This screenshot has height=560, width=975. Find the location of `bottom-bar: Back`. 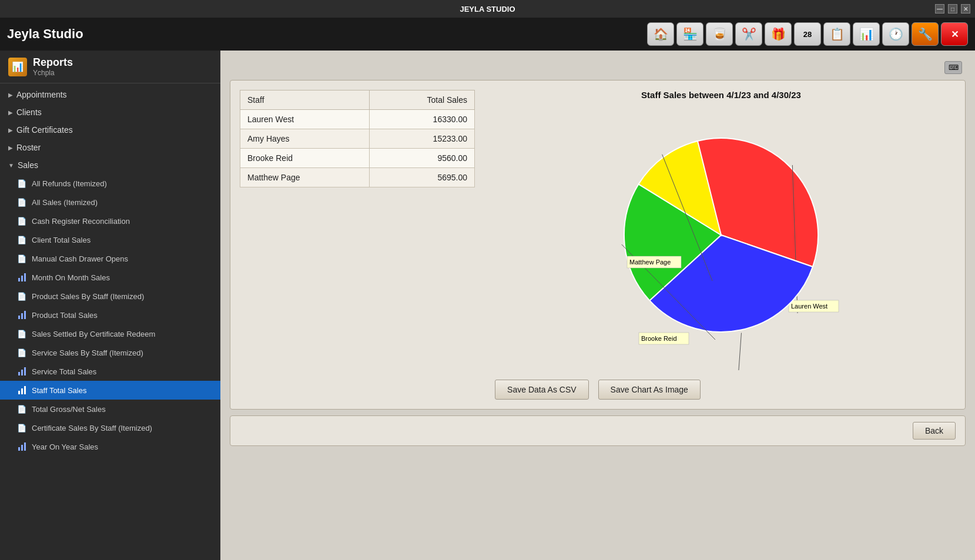

bottom-bar: Back is located at coordinates (598, 431).